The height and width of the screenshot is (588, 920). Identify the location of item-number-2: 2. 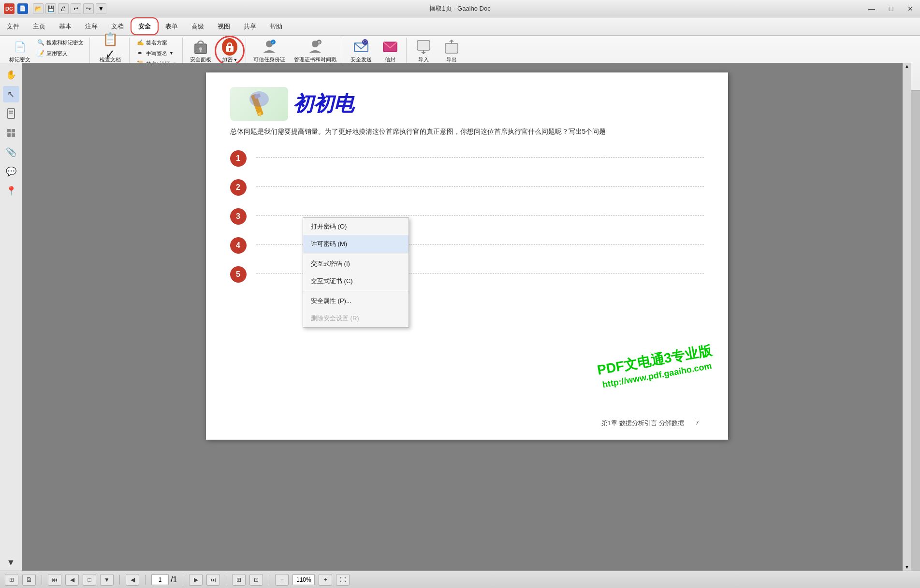
(238, 187).